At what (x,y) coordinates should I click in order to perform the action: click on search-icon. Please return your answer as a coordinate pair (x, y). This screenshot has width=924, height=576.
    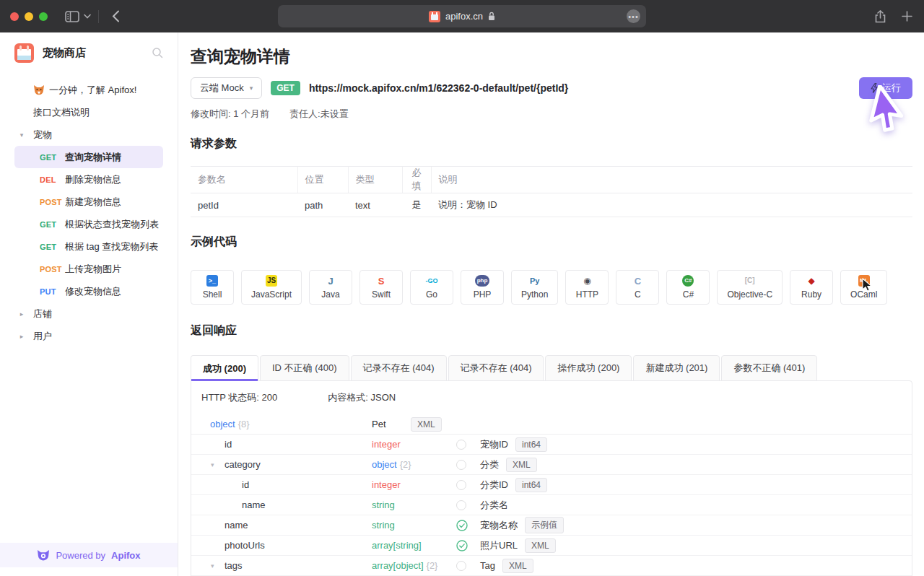
    Looking at the image, I should click on (157, 53).